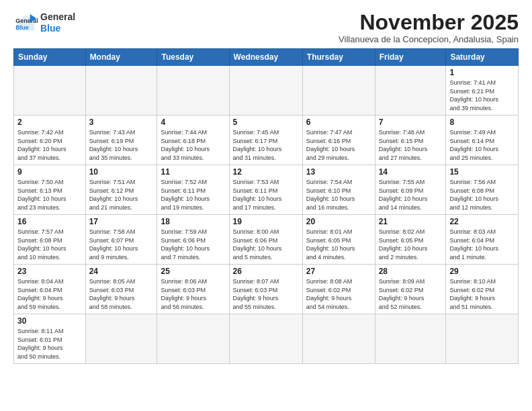 The image size is (532, 411). What do you see at coordinates (411, 222) in the screenshot?
I see `day-number: 21` at bounding box center [411, 222].